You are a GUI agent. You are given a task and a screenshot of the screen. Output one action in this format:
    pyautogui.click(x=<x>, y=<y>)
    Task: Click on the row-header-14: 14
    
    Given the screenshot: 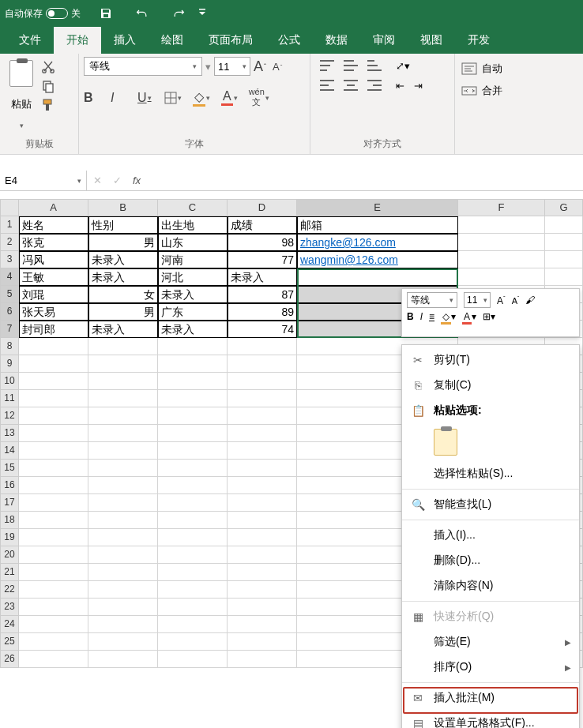 What is the action you would take?
    pyautogui.click(x=9, y=451)
    